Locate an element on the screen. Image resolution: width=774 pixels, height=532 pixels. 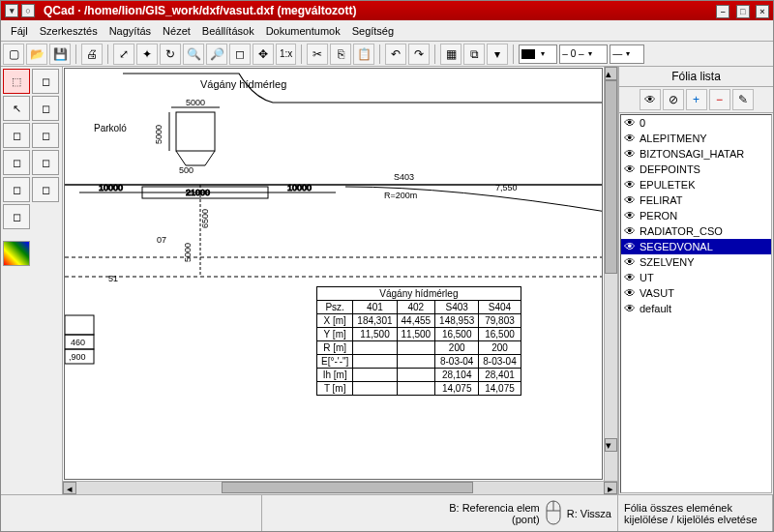
redraw-icon: ↻ is located at coordinates (170, 54).